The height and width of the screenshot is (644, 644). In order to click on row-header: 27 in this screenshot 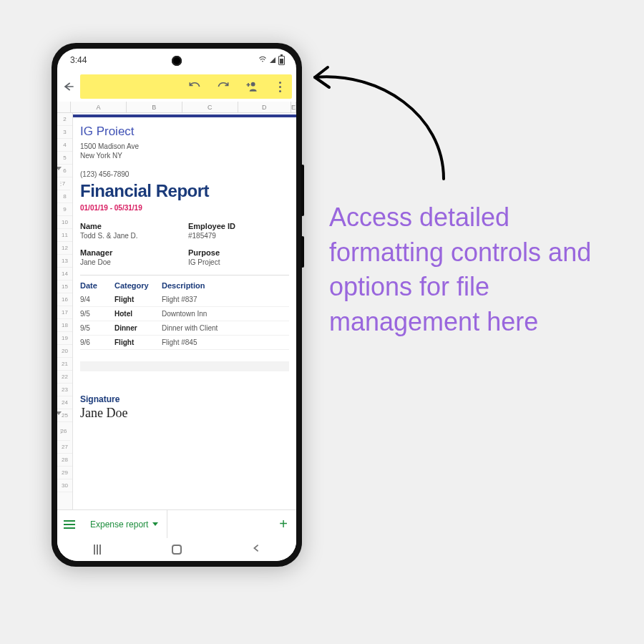, I will do `click(64, 447)`.